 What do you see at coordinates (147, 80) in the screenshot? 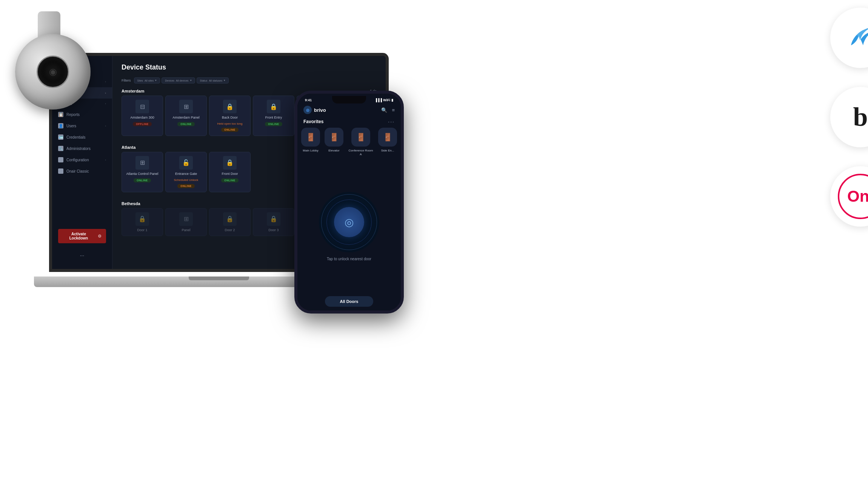
I see `sites-filter: Sites All sites ▾` at bounding box center [147, 80].